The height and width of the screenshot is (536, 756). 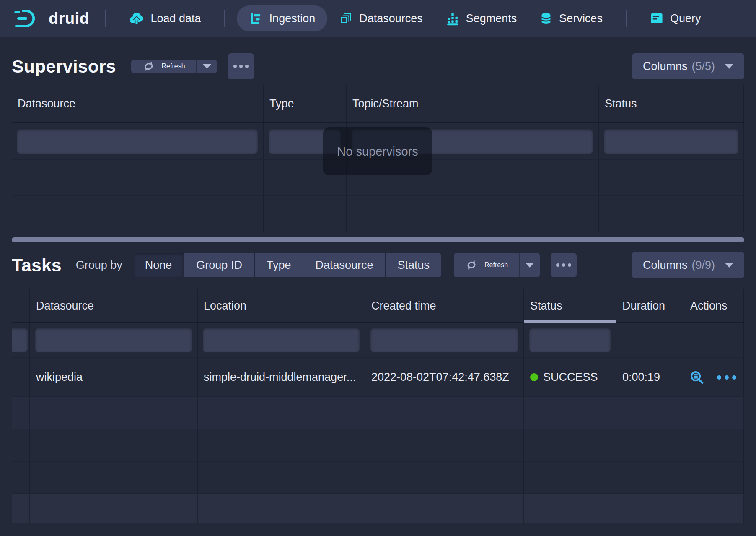 What do you see at coordinates (64, 66) in the screenshot?
I see `supervisors-title: Supervisors` at bounding box center [64, 66].